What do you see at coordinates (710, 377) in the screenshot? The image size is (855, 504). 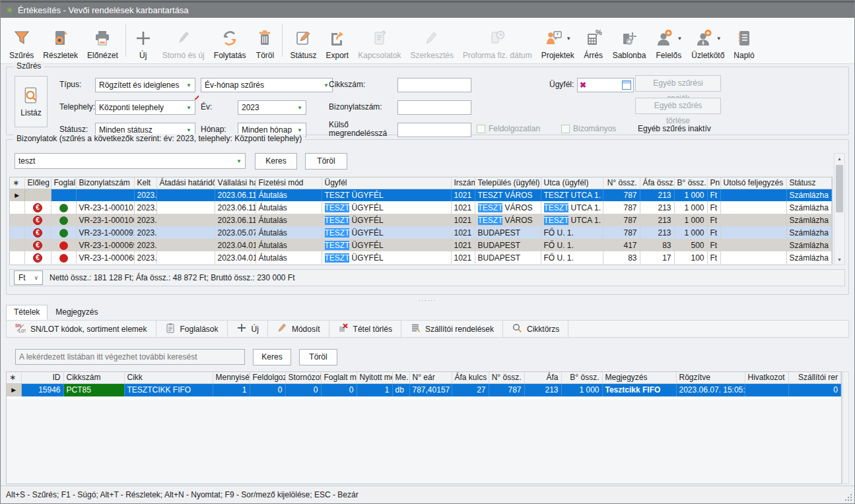 I see `column-header-rogzitve: Rögzítve` at bounding box center [710, 377].